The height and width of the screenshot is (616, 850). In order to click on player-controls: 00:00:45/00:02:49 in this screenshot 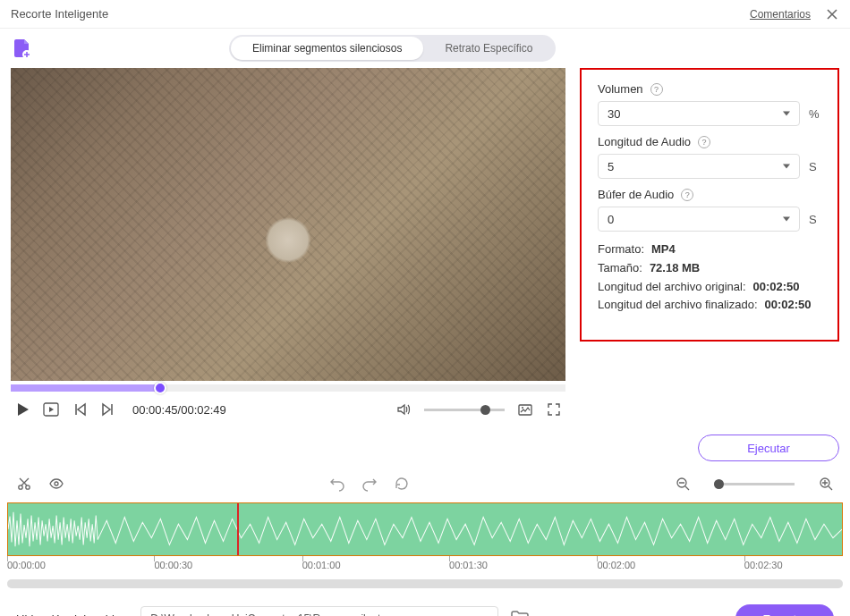, I will do `click(288, 409)`.